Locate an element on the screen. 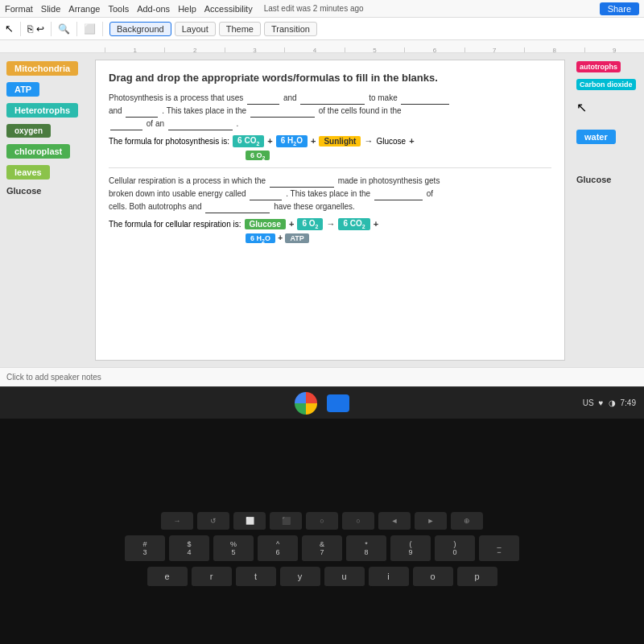 This screenshot has height=644, width=644. cell-text5: of is located at coordinates (430, 193).